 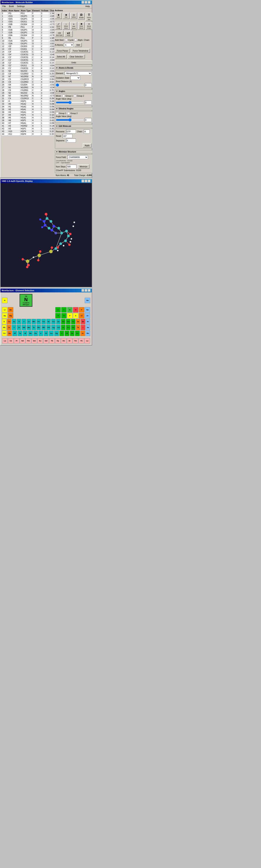 I want to click on element-Ag: Ag, so click(x=53, y=328).